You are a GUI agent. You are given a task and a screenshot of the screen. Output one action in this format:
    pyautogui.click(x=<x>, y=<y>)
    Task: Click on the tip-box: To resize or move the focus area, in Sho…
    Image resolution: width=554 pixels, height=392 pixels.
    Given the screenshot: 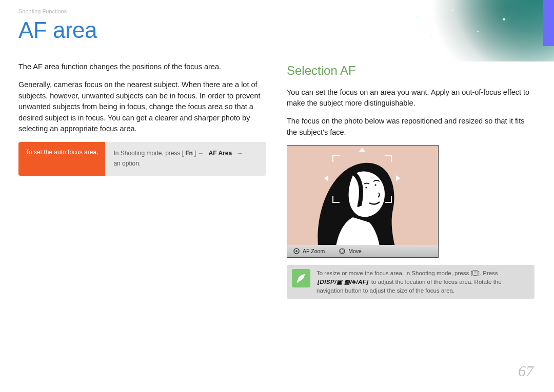 What is the action you would take?
    pyautogui.click(x=410, y=282)
    